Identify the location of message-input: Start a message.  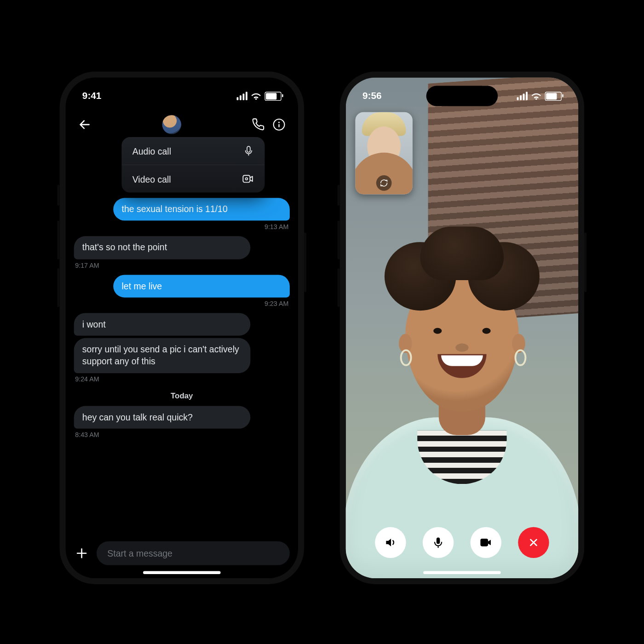
(193, 553).